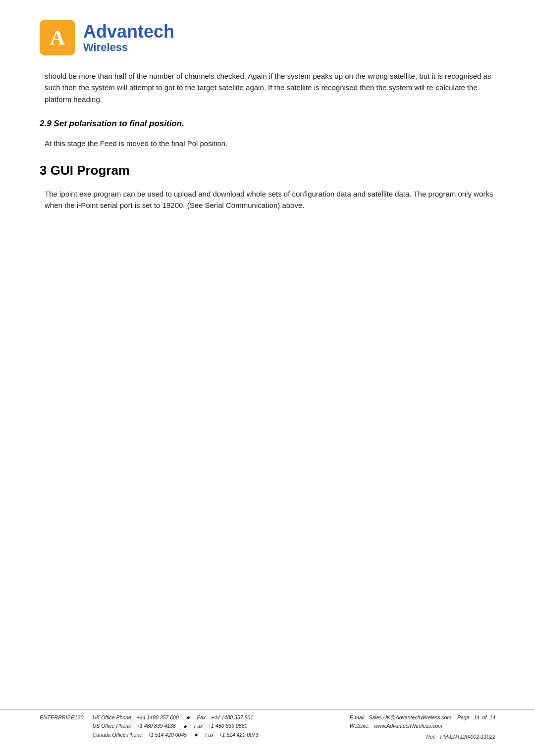 The height and width of the screenshot is (756, 535). I want to click on uk-fax-label: Fax, so click(202, 718).